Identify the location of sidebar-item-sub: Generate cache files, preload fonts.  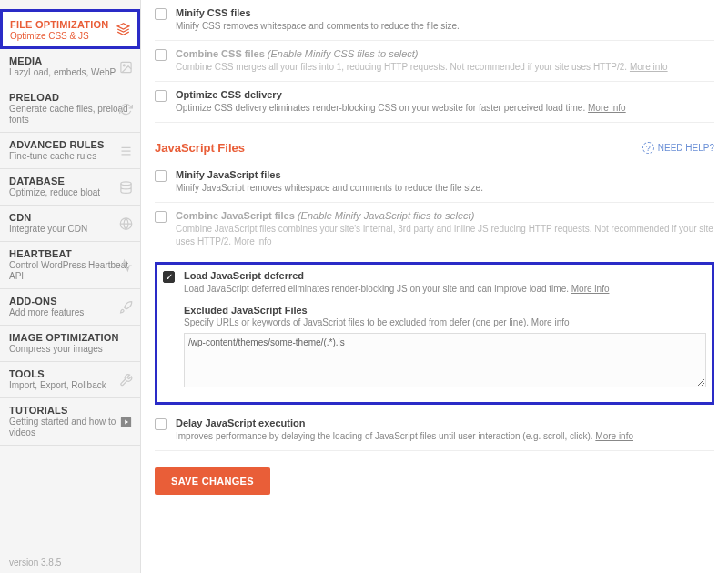
(70, 115).